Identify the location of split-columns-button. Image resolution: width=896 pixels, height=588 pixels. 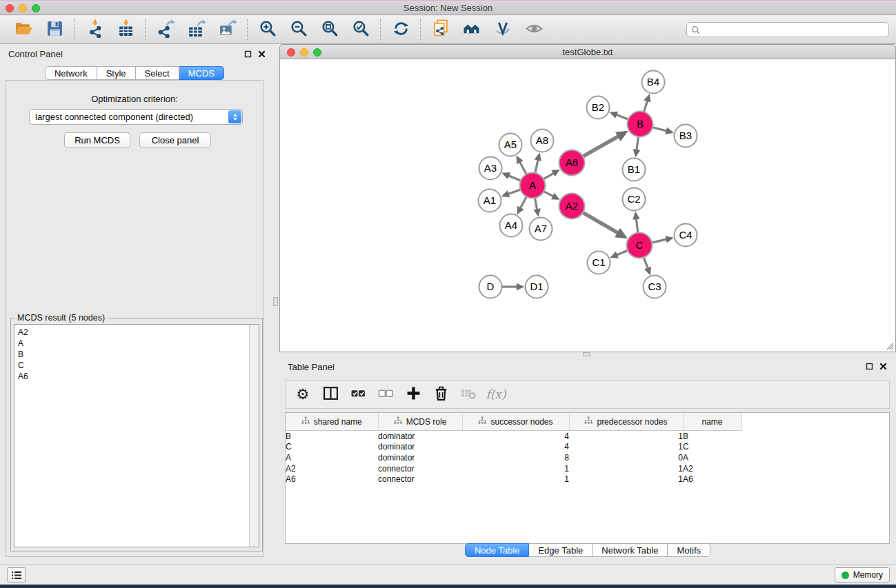
(330, 394).